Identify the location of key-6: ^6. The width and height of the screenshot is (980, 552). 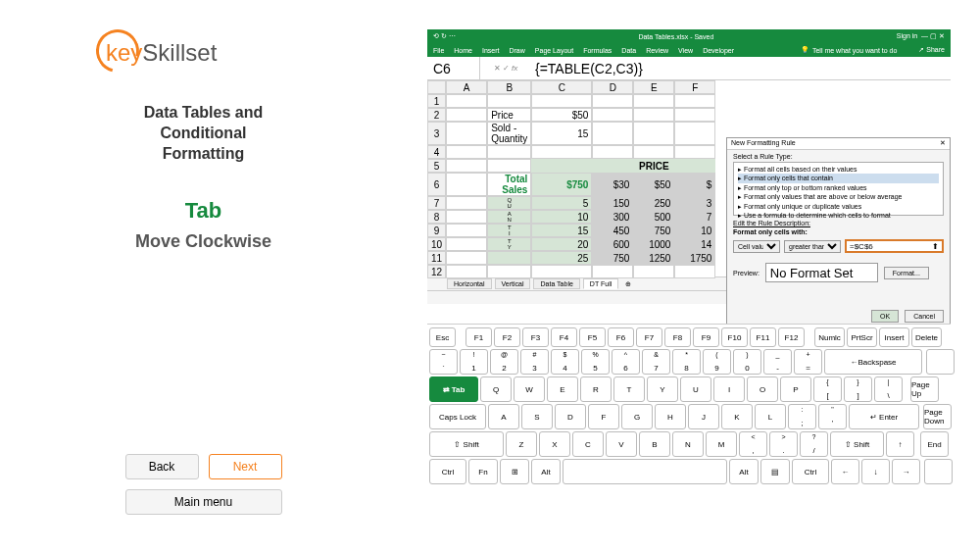
(625, 362).